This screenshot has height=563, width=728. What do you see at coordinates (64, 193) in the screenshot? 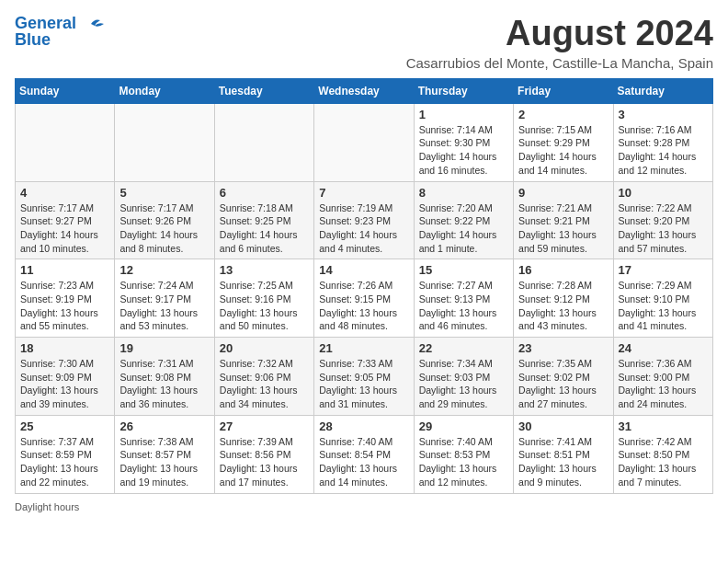
I see `day-number: 4` at bounding box center [64, 193].